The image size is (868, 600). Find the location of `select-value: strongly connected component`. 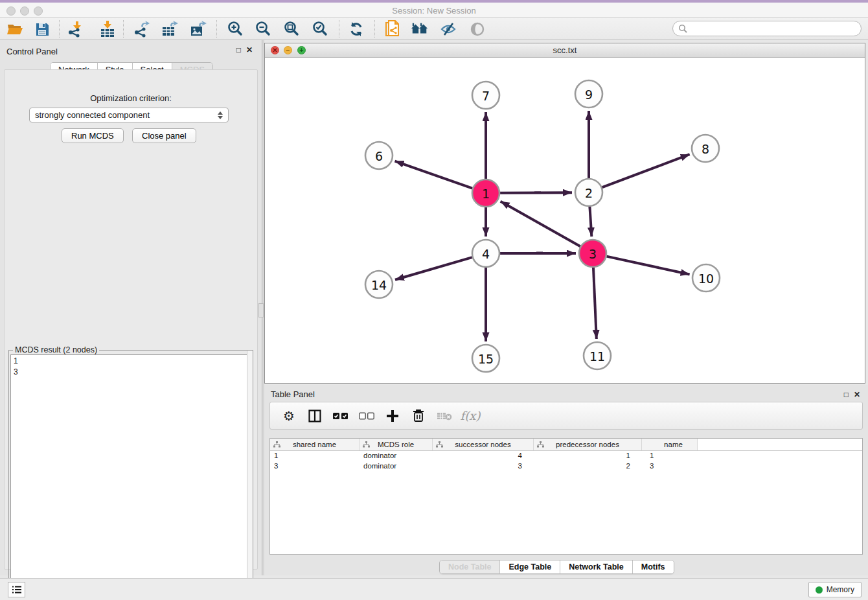

select-value: strongly connected component is located at coordinates (92, 115).